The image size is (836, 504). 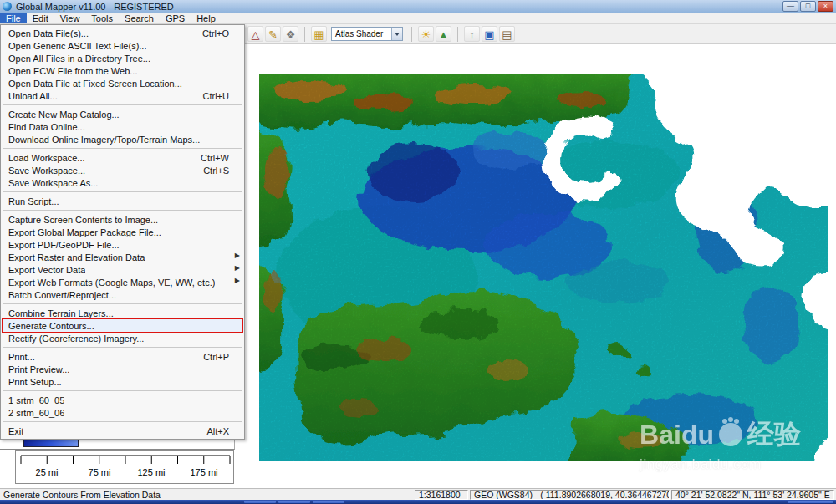 What do you see at coordinates (47, 158) in the screenshot?
I see `menu-item-label: Load Workspace...` at bounding box center [47, 158].